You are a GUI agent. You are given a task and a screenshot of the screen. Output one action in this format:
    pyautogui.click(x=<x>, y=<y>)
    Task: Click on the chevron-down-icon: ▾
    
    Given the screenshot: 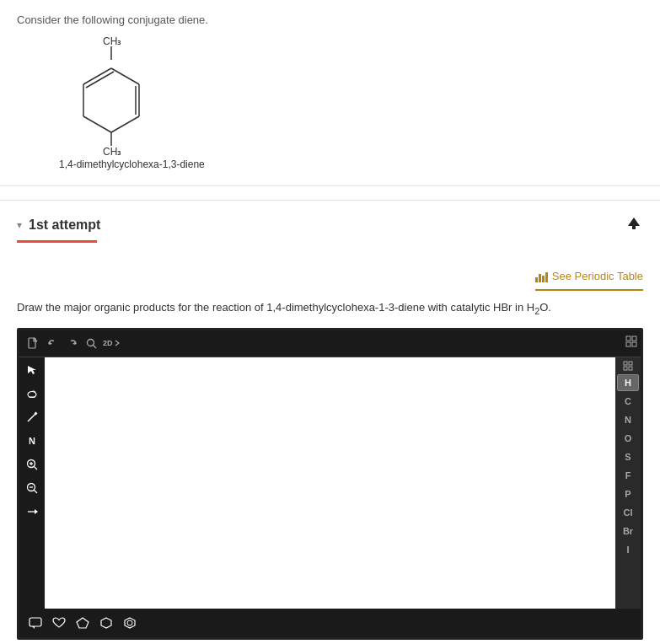 What is the action you would take?
    pyautogui.click(x=19, y=225)
    